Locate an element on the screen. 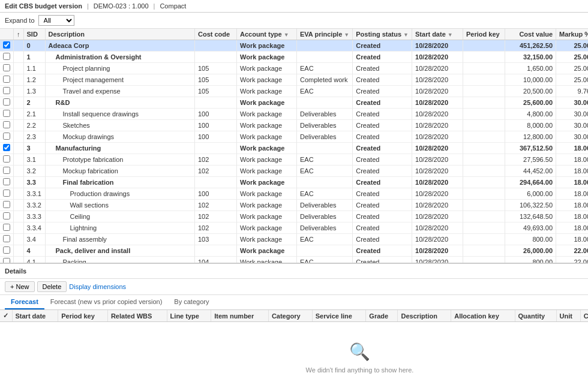 This screenshot has height=391, width=588. table-row: 2.2Sketches100Work packageDeliverablesCr… is located at coordinates (294, 126).